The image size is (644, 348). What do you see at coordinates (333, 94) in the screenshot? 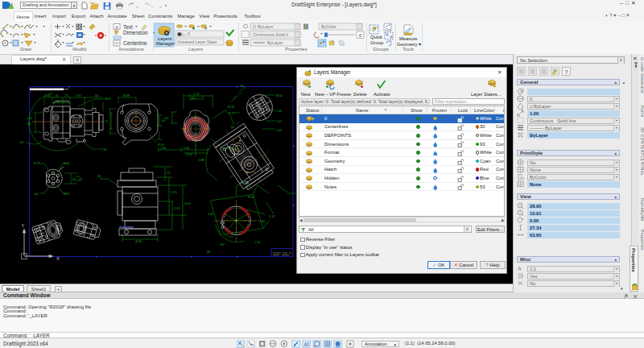
I see `svg-text: New – VP Freeze` at bounding box center [333, 94].